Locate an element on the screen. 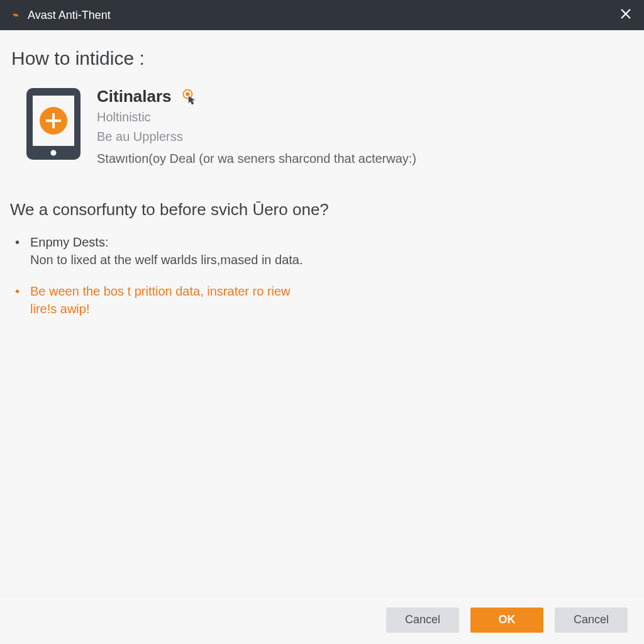 Image resolution: width=644 pixels, height=644 pixels. avast-logo-icon is located at coordinates (16, 15).